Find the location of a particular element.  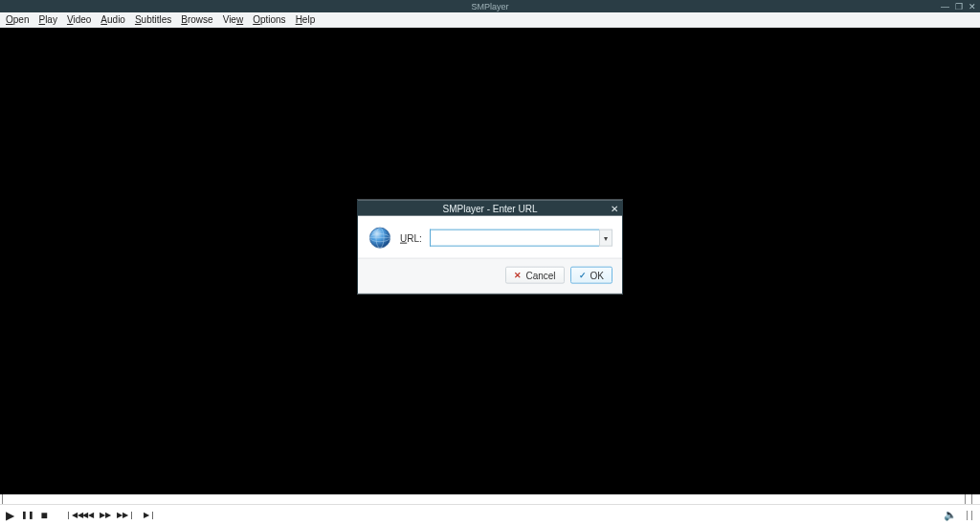

window-title: SMPlayer is located at coordinates (490, 7).